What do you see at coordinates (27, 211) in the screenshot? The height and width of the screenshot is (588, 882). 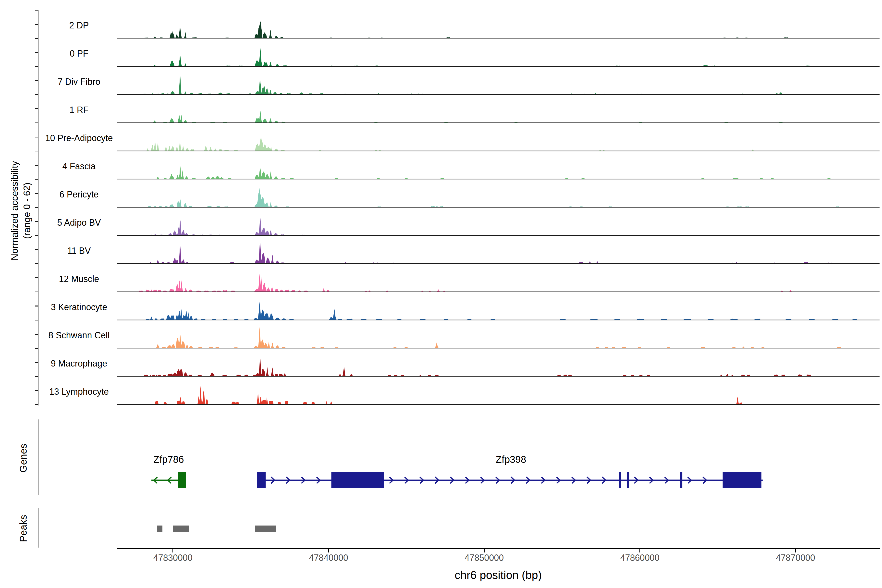 I see `y-axis-label-line2: (range 0 - 62)` at bounding box center [27, 211].